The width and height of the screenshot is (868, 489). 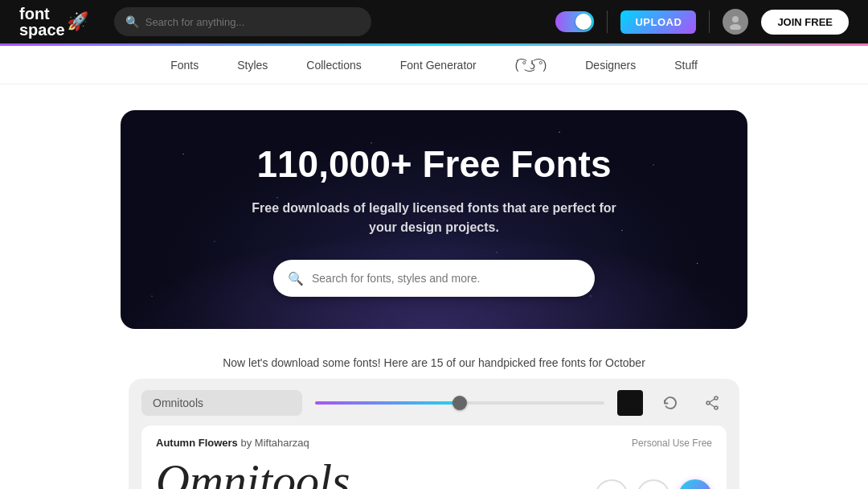 I want to click on refresh-button, so click(x=670, y=403).